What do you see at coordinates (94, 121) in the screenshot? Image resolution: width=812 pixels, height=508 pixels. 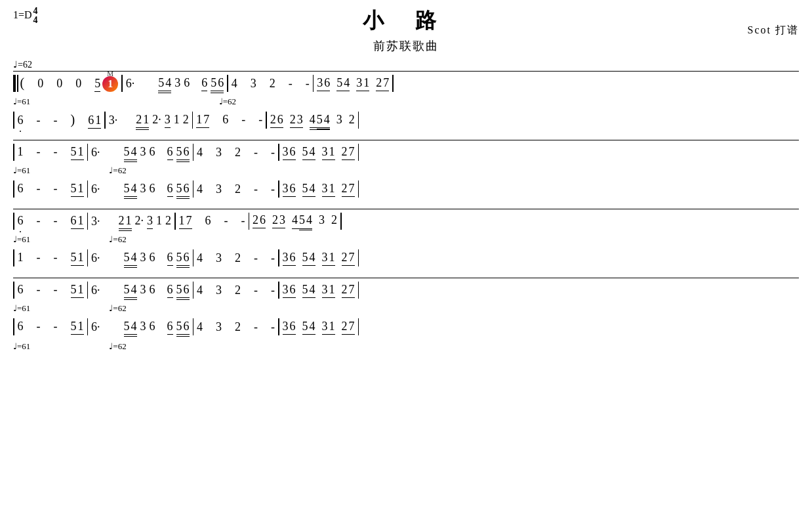 I see `beam-61r2: 61` at bounding box center [94, 121].